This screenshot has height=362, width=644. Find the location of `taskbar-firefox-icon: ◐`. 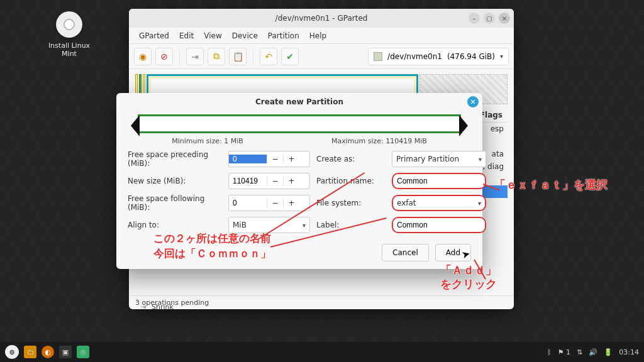

taskbar-firefox-icon: ◐ is located at coordinates (48, 352).